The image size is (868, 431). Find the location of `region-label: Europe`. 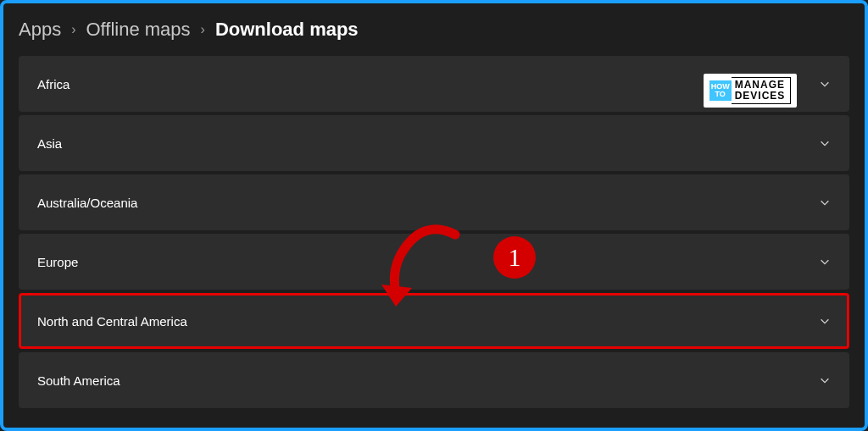

region-label: Europe is located at coordinates (58, 262).